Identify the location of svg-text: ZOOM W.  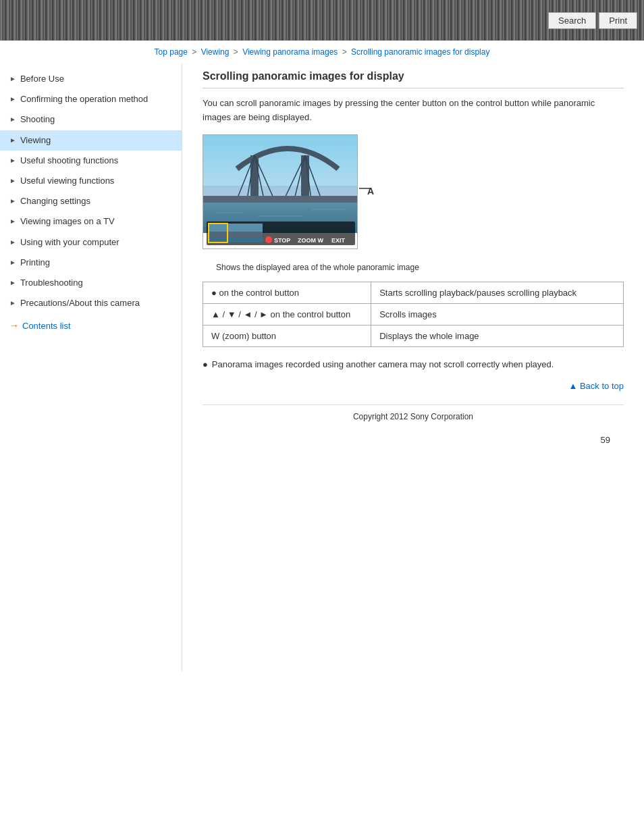
(311, 240).